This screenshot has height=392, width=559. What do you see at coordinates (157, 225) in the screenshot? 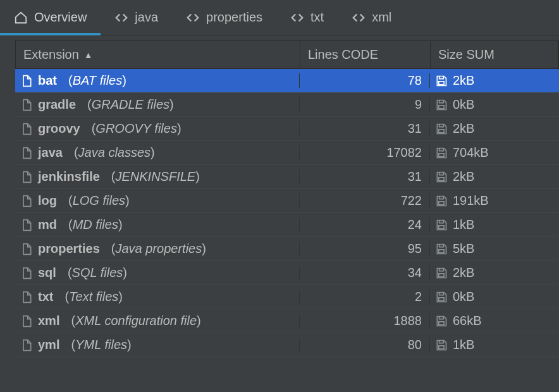
I see `cell-extension: md(MD files)` at bounding box center [157, 225].